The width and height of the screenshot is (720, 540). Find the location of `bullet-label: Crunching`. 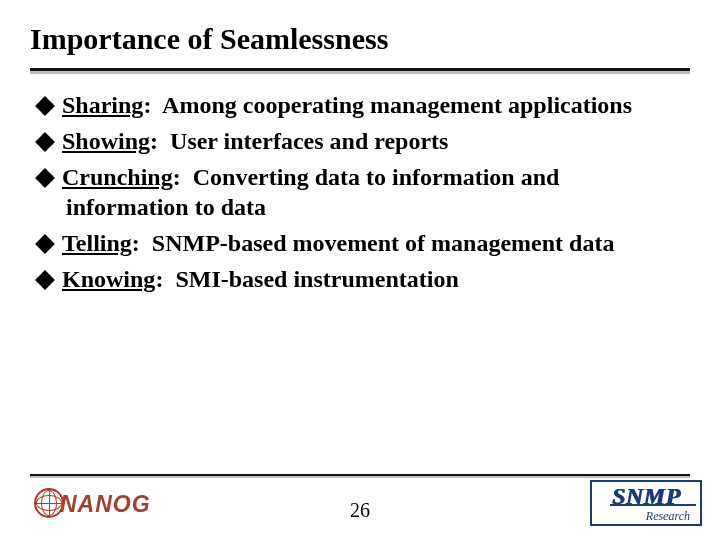

bullet-label: Crunching is located at coordinates (118, 177).